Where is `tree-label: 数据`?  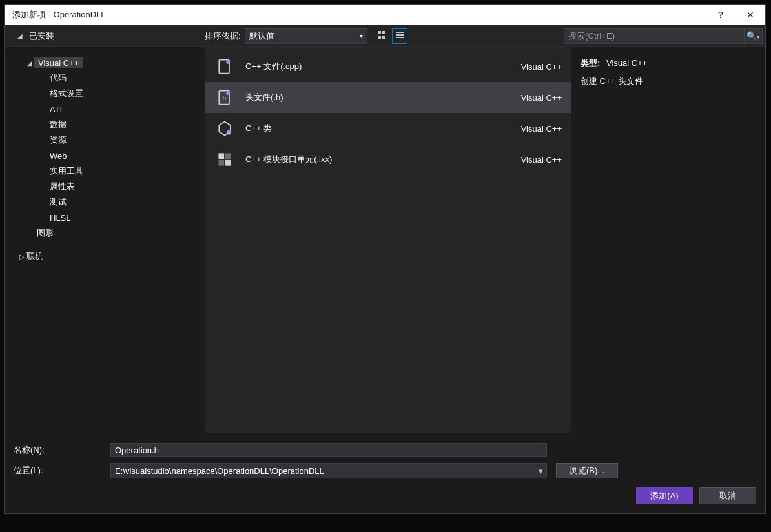
tree-label: 数据 is located at coordinates (58, 125).